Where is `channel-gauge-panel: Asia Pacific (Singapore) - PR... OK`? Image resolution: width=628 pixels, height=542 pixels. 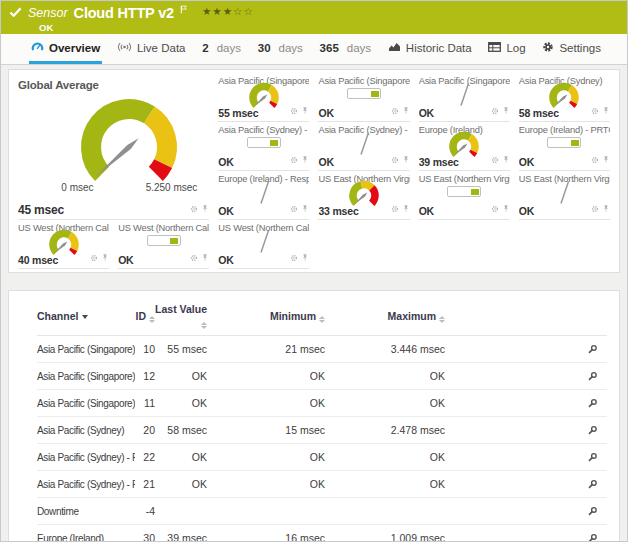
channel-gauge-panel: Asia Pacific (Singapore) - PR... OK is located at coordinates (364, 98).